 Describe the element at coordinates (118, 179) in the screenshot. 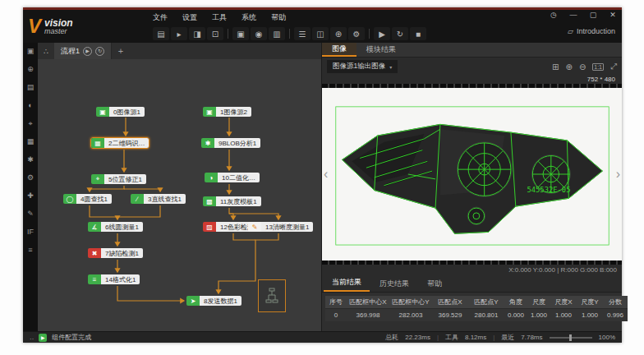

I see `flow-node-position-fix: ⌖ 5位置修正1` at that location.